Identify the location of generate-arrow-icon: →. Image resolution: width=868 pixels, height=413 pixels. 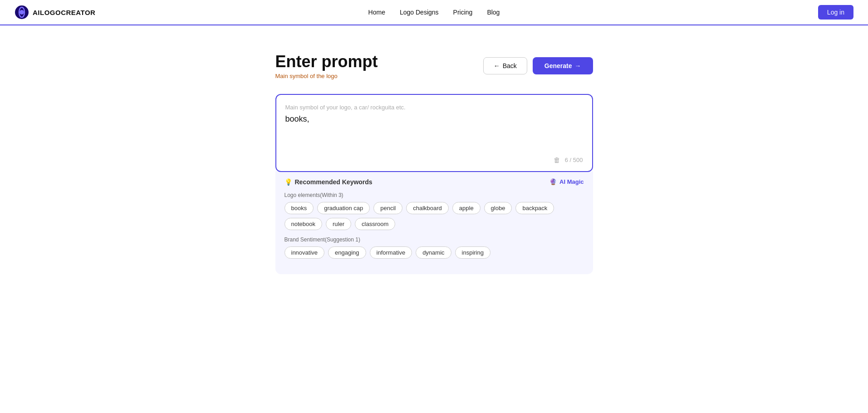
(578, 66).